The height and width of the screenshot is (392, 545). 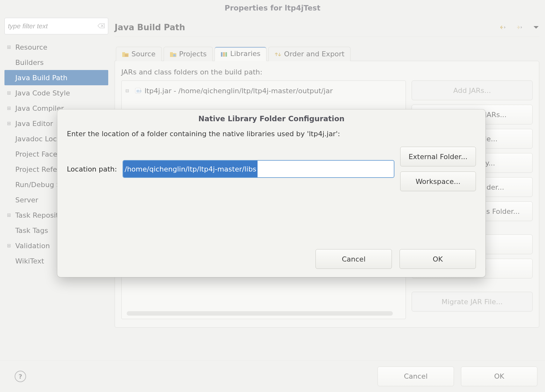 I want to click on nav-forward-icon, so click(x=522, y=27).